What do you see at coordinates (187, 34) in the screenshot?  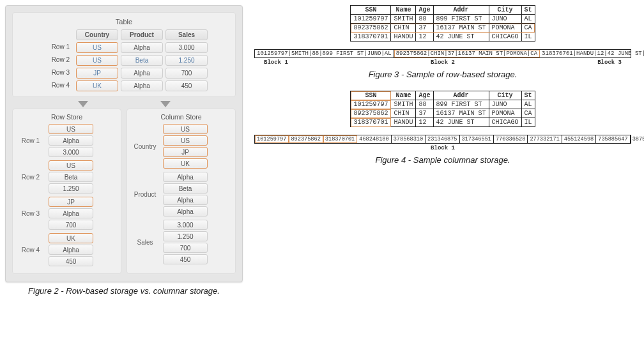 I see `col-header-sales: Sales` at bounding box center [187, 34].